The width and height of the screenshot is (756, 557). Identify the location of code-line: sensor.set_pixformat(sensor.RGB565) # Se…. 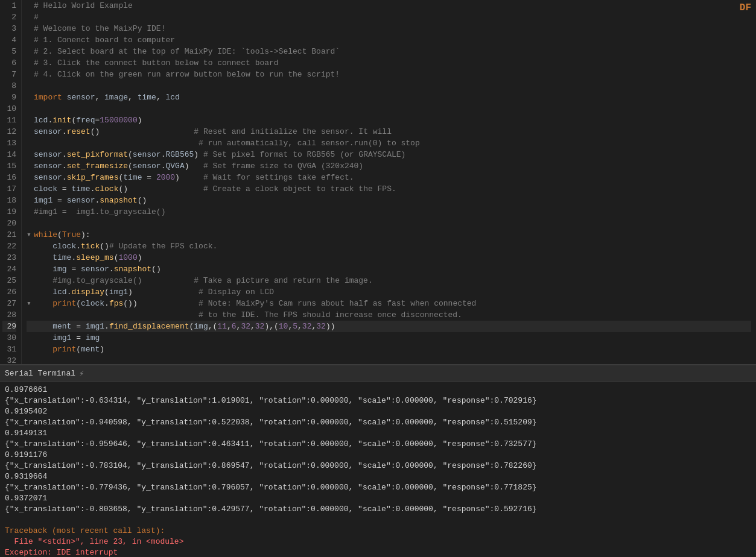
(389, 154).